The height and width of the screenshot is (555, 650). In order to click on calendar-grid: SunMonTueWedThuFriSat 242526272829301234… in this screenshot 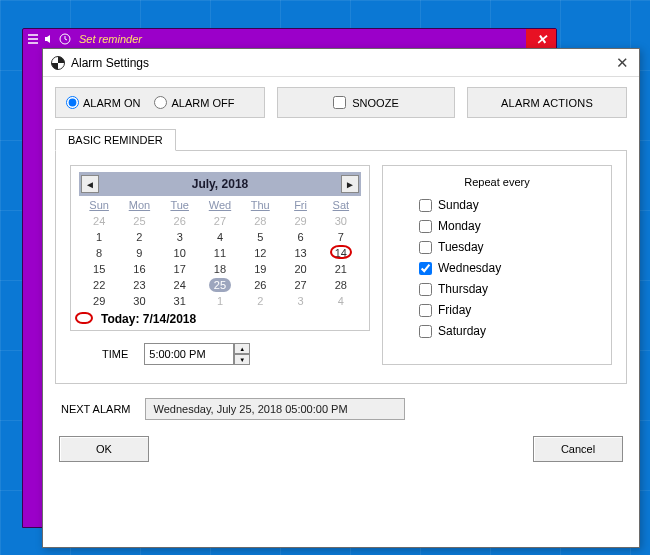, I will do `click(220, 252)`.